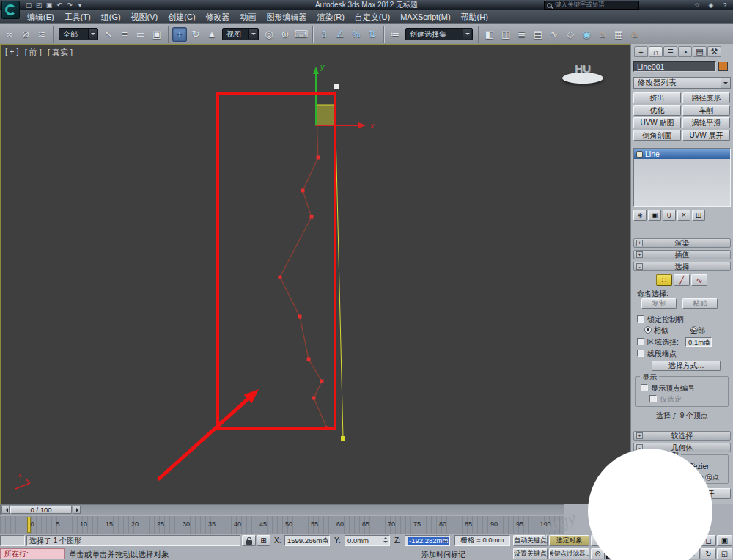 The height and width of the screenshot is (560, 733). I want to click on remove-modifier-icon: ×, so click(684, 215).